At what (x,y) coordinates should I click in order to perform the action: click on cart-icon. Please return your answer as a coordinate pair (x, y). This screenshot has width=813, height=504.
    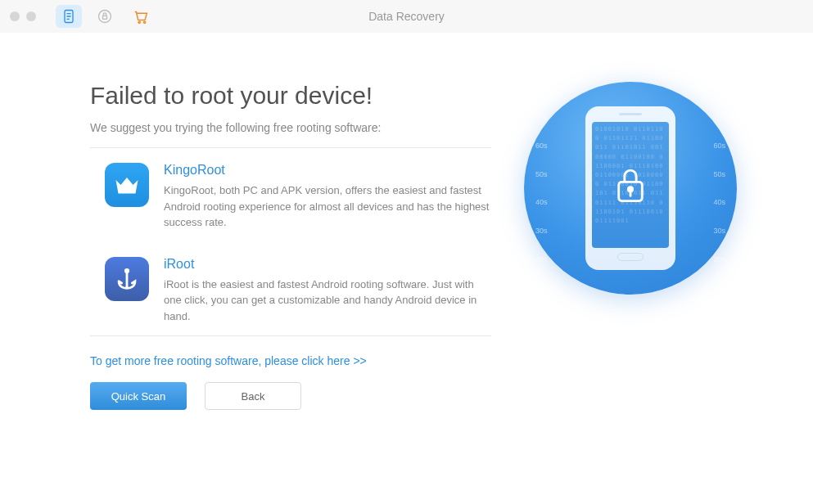
    Looking at the image, I should click on (141, 16).